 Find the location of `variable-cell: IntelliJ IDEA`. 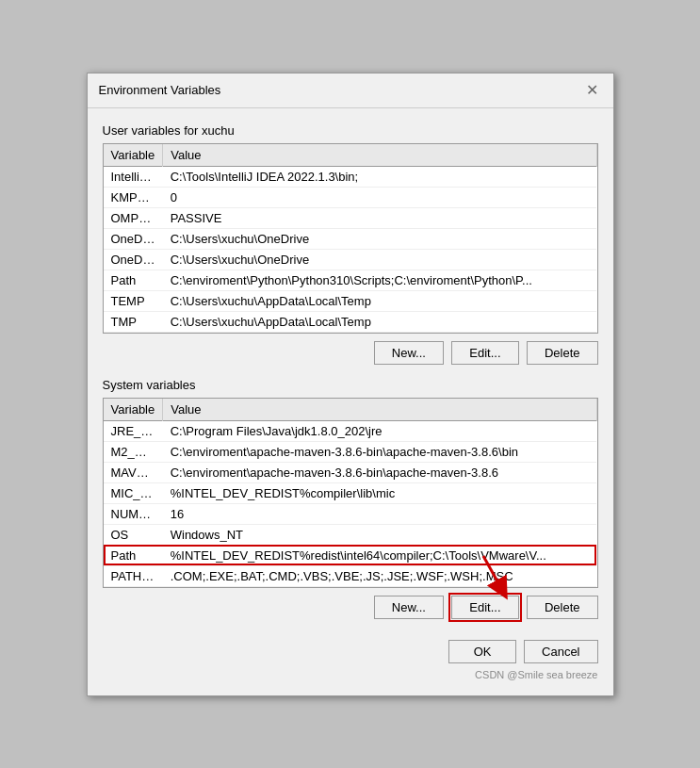

variable-cell: IntelliJ IDEA is located at coordinates (134, 176).